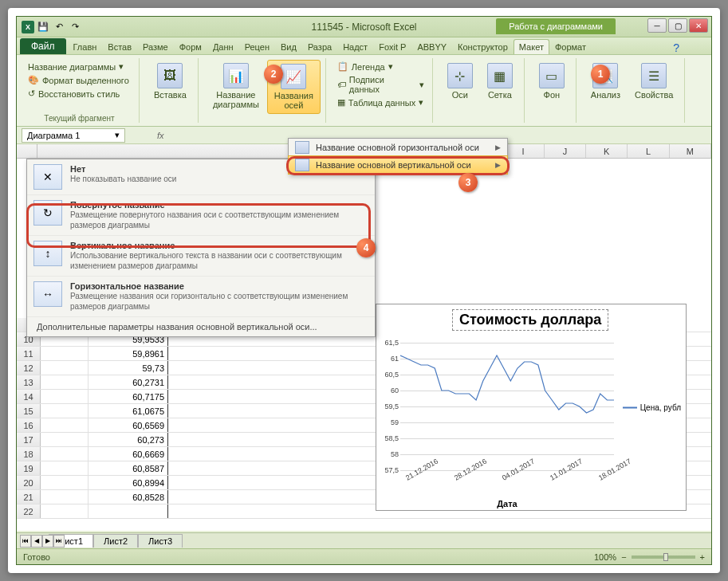  I want to click on chart-line-series, so click(507, 406).